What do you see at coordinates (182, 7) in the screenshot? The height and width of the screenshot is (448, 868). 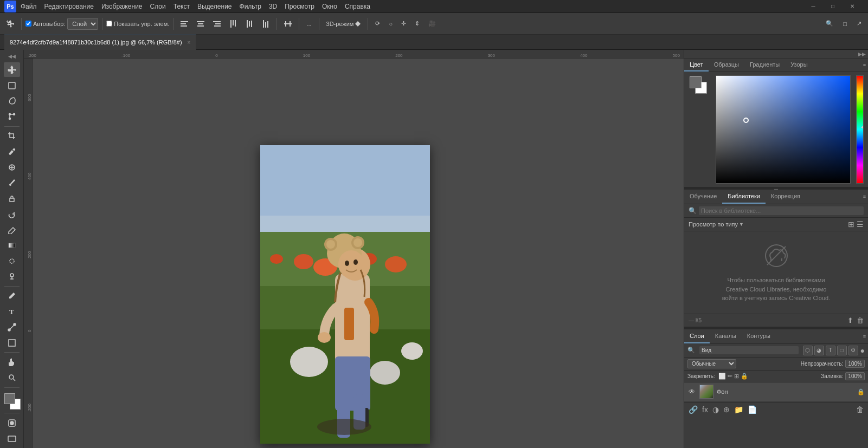 I see `menu-text: Текст` at bounding box center [182, 7].